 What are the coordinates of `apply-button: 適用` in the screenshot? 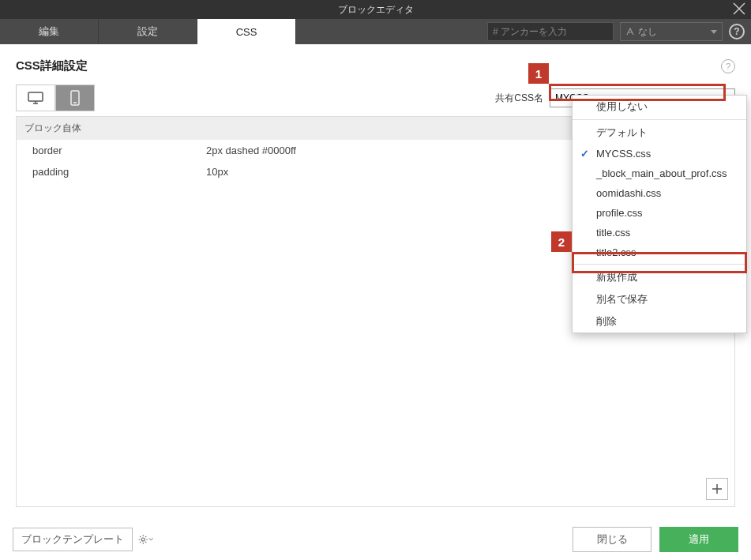 It's located at (699, 539).